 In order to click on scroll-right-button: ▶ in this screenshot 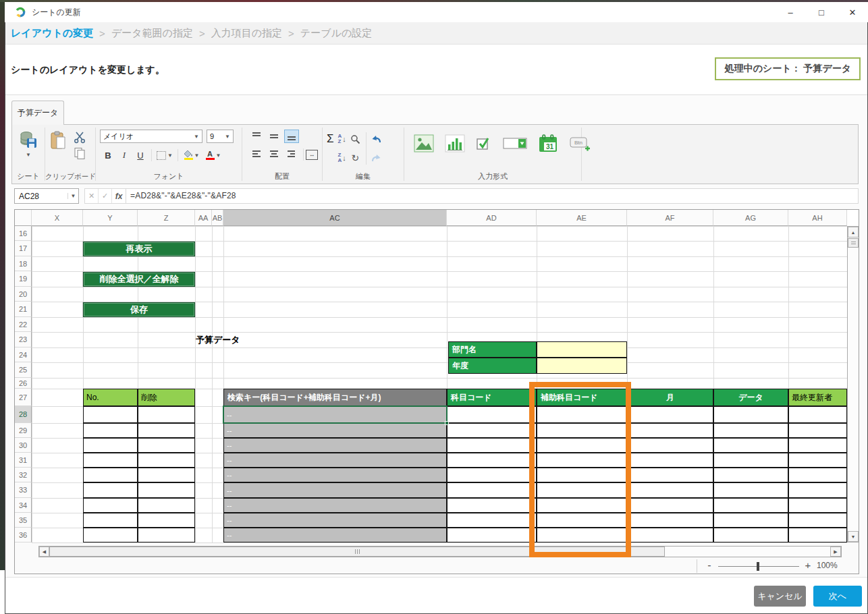, I will do `click(836, 552)`.